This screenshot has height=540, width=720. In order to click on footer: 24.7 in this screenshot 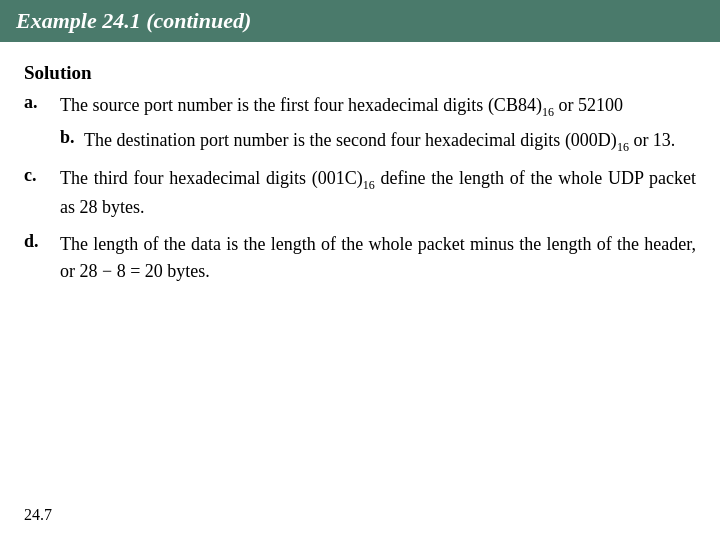, I will do `click(38, 515)`.